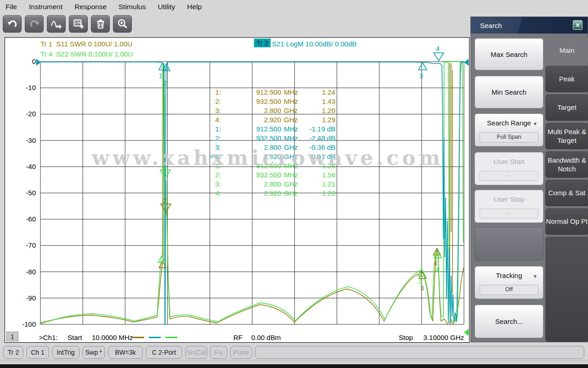 The width and height of the screenshot is (588, 368). Describe the element at coordinates (125, 352) in the screenshot. I see `status-bandwidth: BW=3k` at that location.